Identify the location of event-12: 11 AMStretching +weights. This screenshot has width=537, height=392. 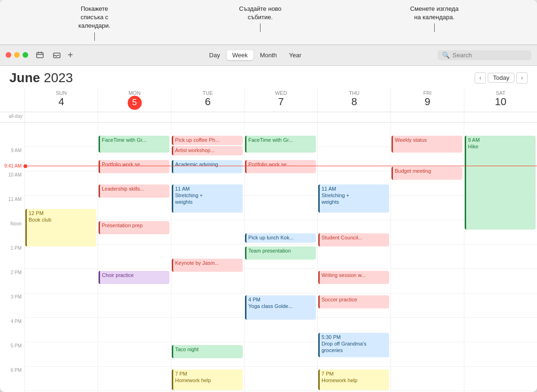
(354, 199).